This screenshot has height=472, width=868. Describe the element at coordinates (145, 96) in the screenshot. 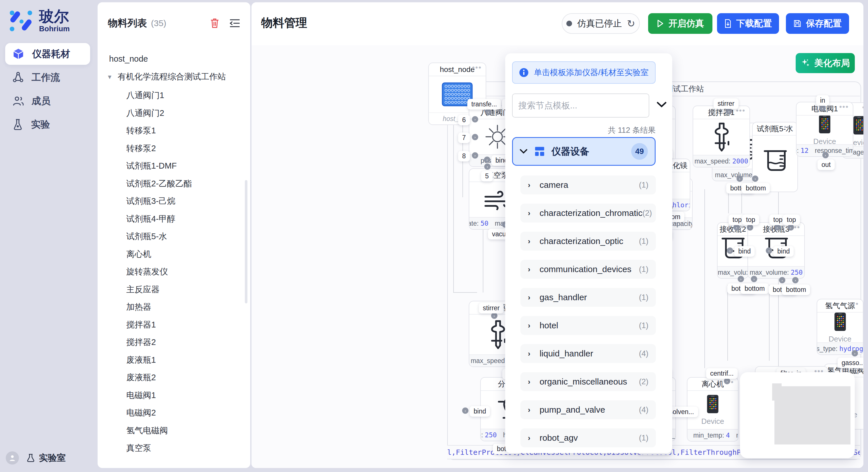

I see `material-item: 八通阀门1` at that location.